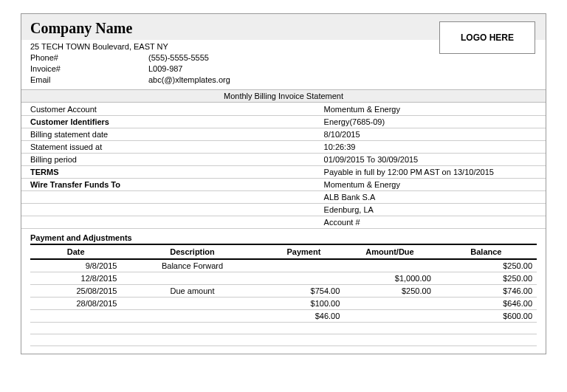 Image resolution: width=567 pixels, height=392 pixels. I want to click on details-value: Account #, so click(430, 221).